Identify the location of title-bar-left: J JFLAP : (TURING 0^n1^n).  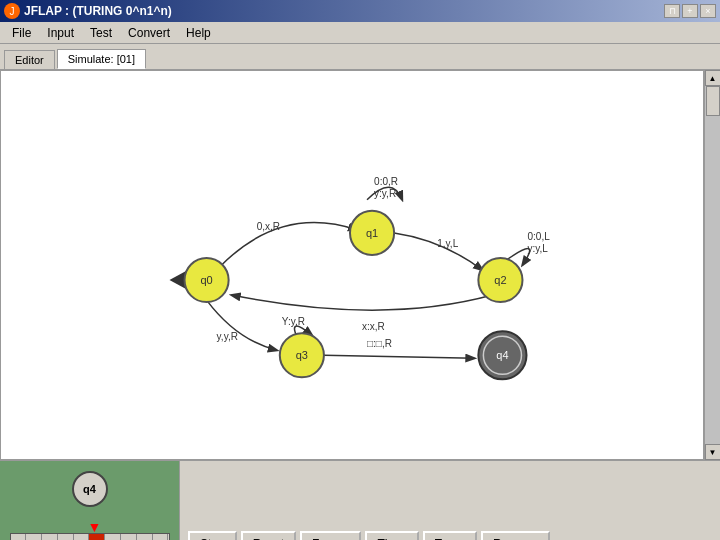
(88, 11).